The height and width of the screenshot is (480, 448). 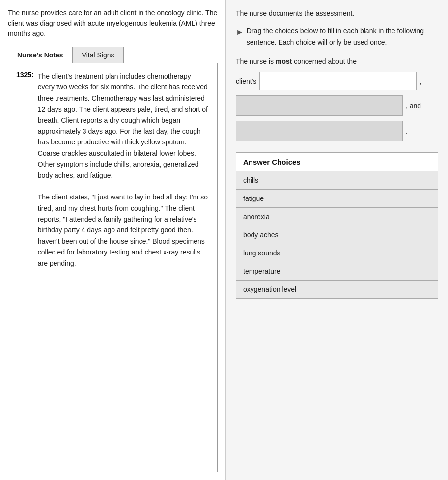 What do you see at coordinates (25, 170) in the screenshot?
I see `note-time: 1325:` at bounding box center [25, 170].